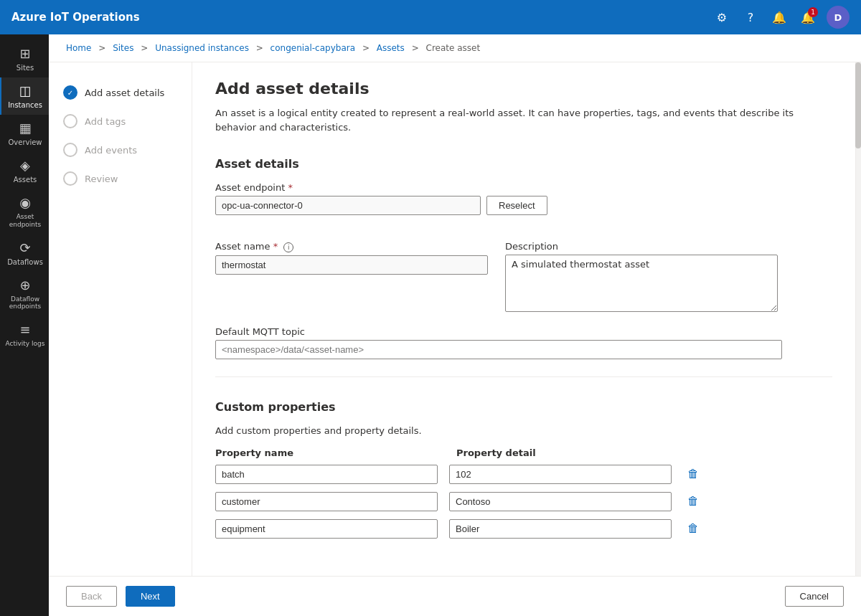 This screenshot has width=861, height=616. I want to click on notifications-icon: 🔔, so click(779, 17).